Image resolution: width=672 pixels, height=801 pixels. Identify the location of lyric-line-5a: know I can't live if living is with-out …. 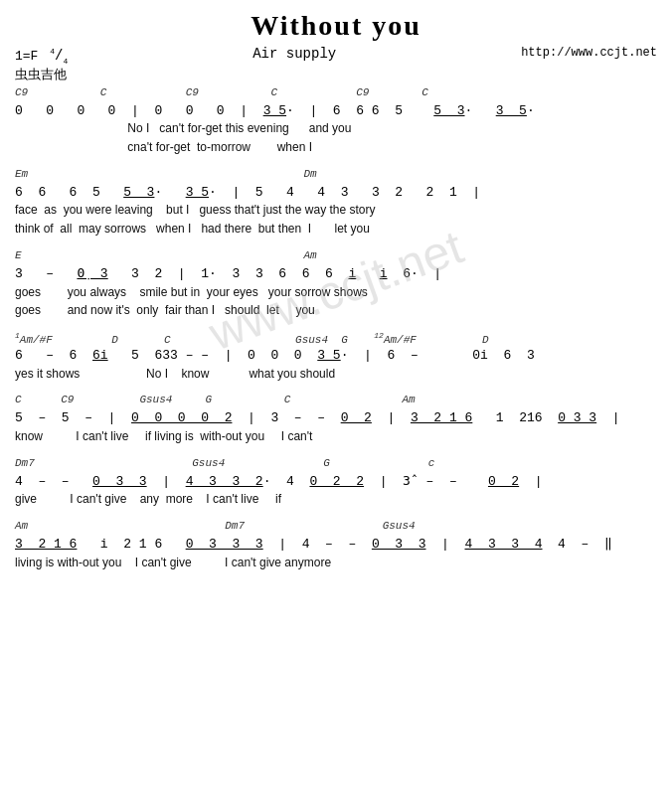
(336, 437).